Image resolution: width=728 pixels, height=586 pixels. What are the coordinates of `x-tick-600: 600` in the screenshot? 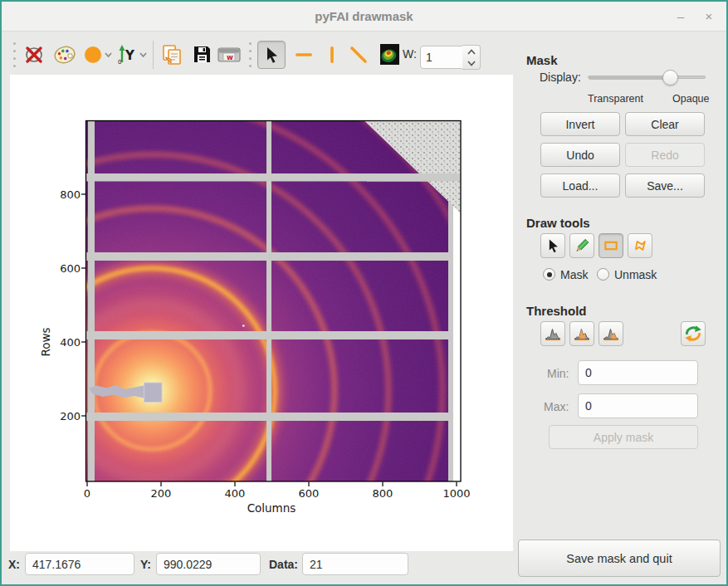 It's located at (309, 493).